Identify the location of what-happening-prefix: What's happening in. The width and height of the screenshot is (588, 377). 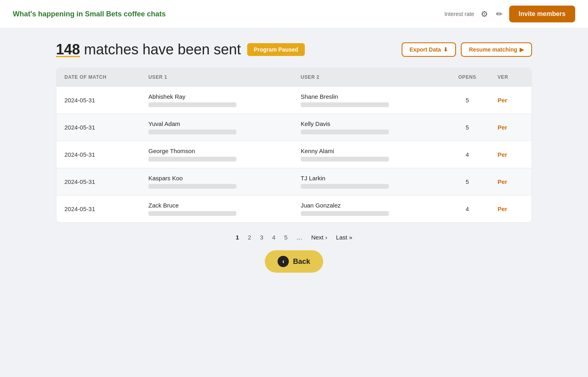
(48, 14).